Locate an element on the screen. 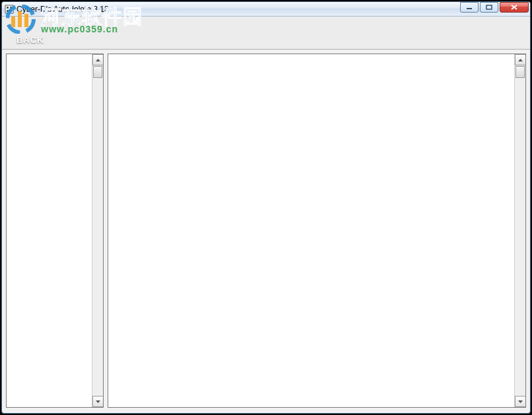 Image resolution: width=532 pixels, height=415 pixels. maximize-button is located at coordinates (489, 7).